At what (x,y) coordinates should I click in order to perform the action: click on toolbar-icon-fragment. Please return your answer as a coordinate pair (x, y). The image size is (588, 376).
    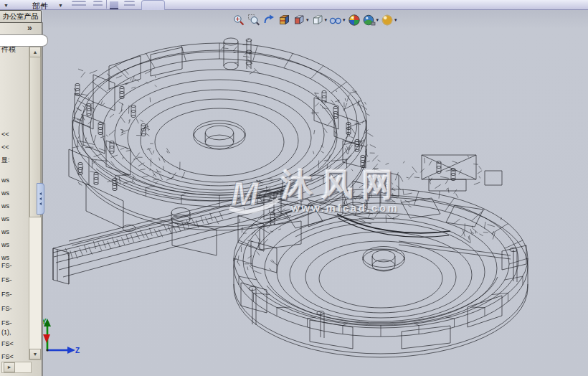
    Looking at the image, I should click on (114, 6).